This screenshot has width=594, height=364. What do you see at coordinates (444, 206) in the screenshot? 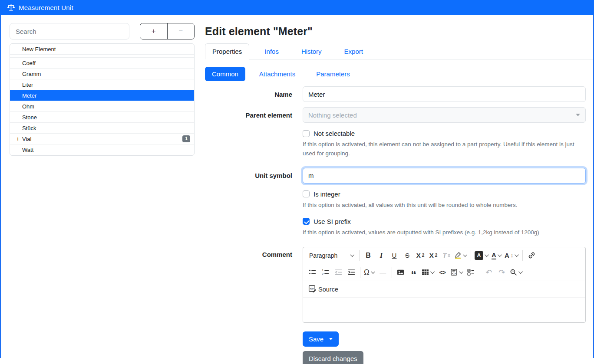
I see `is-integer-help: If this option is activated, all values …` at bounding box center [444, 206].